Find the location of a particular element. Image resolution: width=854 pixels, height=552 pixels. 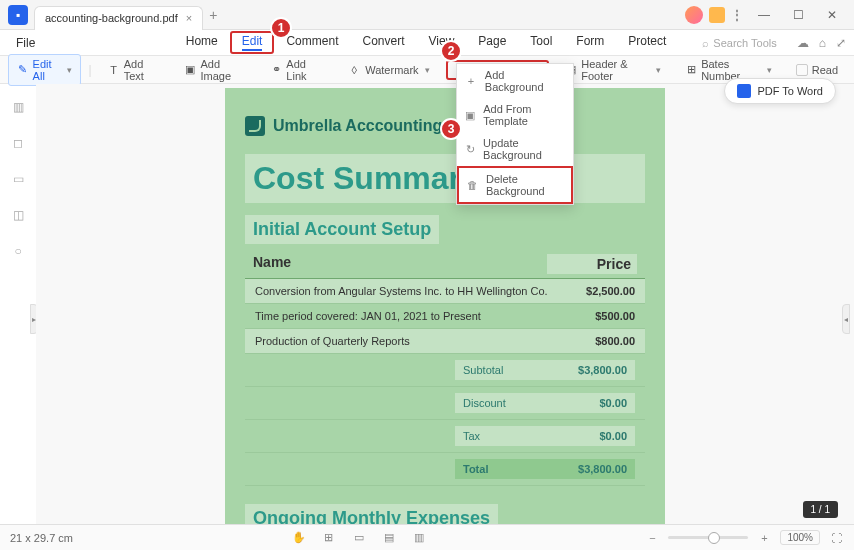

template-label: Add From Template is located at coordinates (524, 115).